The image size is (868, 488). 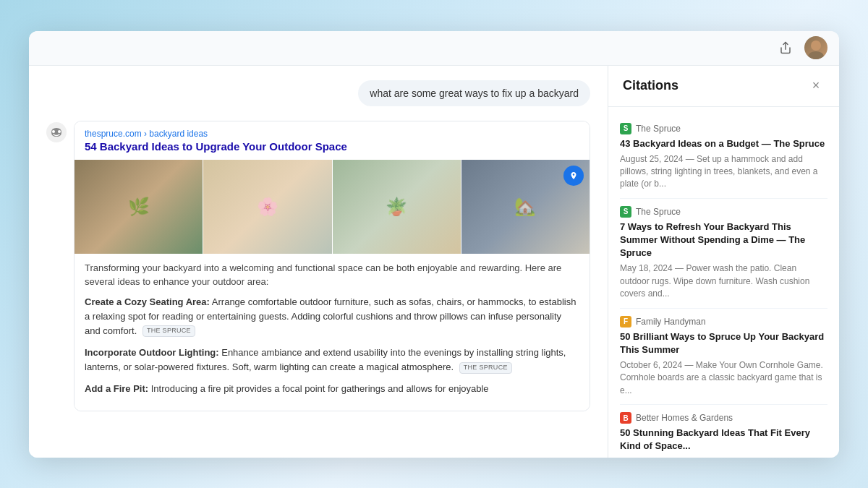 What do you see at coordinates (332, 140) in the screenshot?
I see `result-header: thespruce.com › backyard ideas 54 Backya…` at bounding box center [332, 140].